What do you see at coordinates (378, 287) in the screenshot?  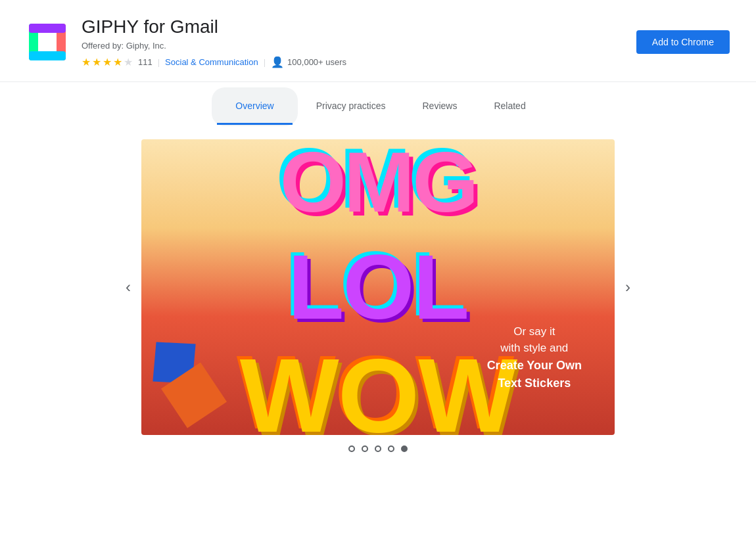 I see `lol-text: LOL` at bounding box center [378, 287].